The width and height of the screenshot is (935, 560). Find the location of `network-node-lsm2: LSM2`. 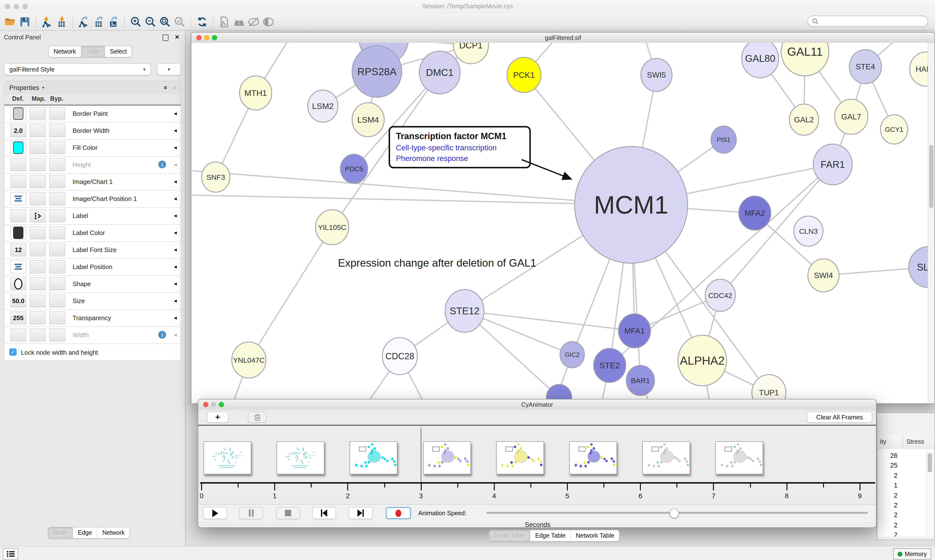

network-node-lsm2: LSM2 is located at coordinates (323, 106).